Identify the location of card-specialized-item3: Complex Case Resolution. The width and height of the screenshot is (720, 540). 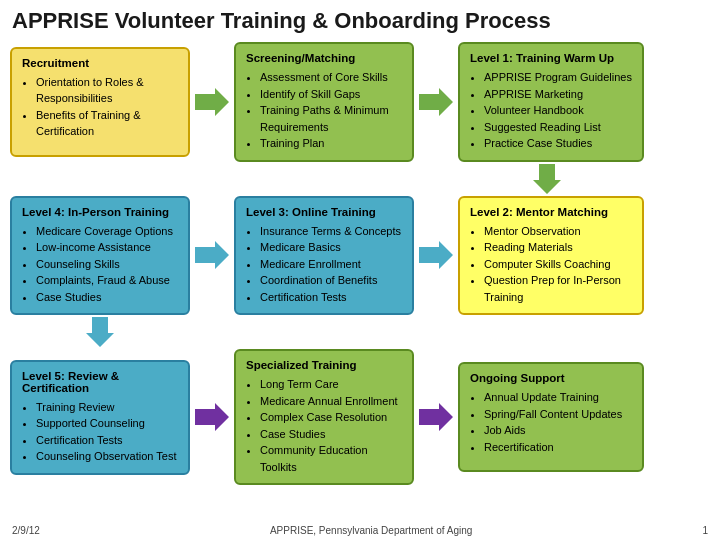
(331, 418).